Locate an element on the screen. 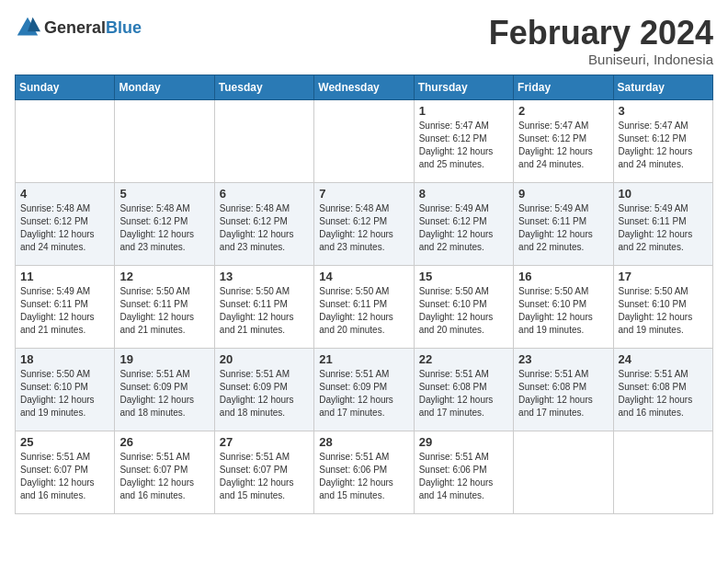 This screenshot has width=728, height=563. calendar-cell: 17Sunrise: 5:50 AM Sunset: 6:10 PM Dayli… is located at coordinates (663, 306).